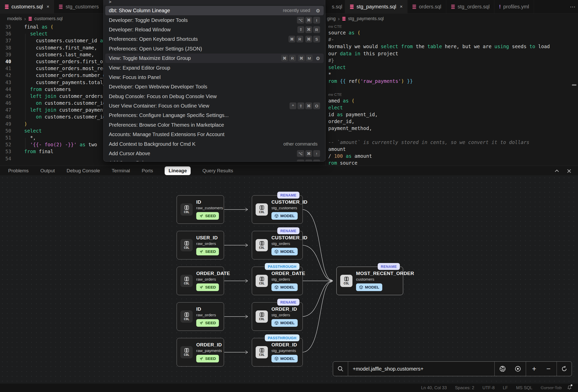 This screenshot has height=392, width=578. Describe the element at coordinates (573, 7) in the screenshot. I see `more-tabs-icon: ⋯` at that location.